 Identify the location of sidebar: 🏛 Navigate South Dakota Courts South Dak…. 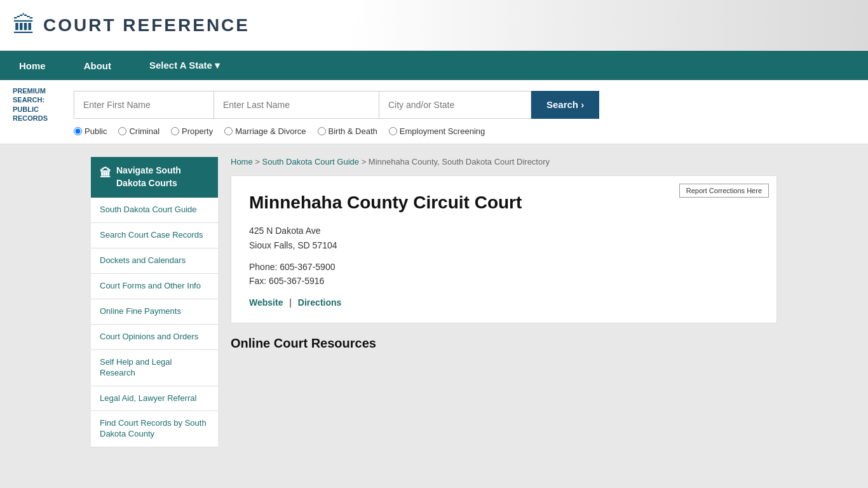
(154, 302).